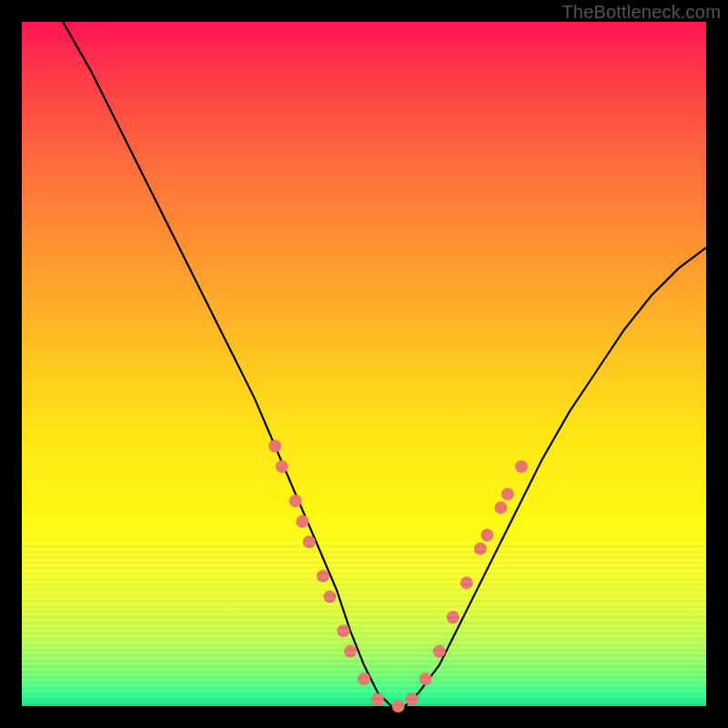 Image resolution: width=728 pixels, height=728 pixels. I want to click on watermark-text: TheBottleneck.com, so click(641, 13).